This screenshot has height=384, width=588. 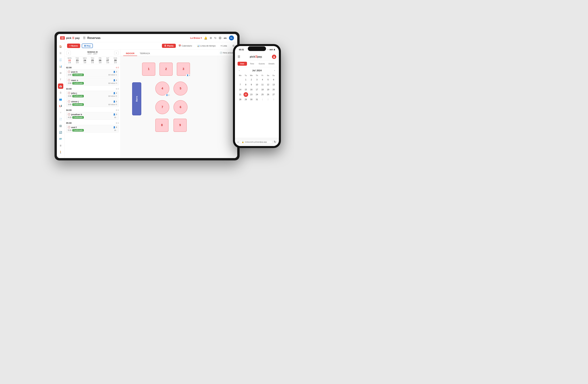 I want to click on sidebar-users: 👥, so click(x=61, y=99).